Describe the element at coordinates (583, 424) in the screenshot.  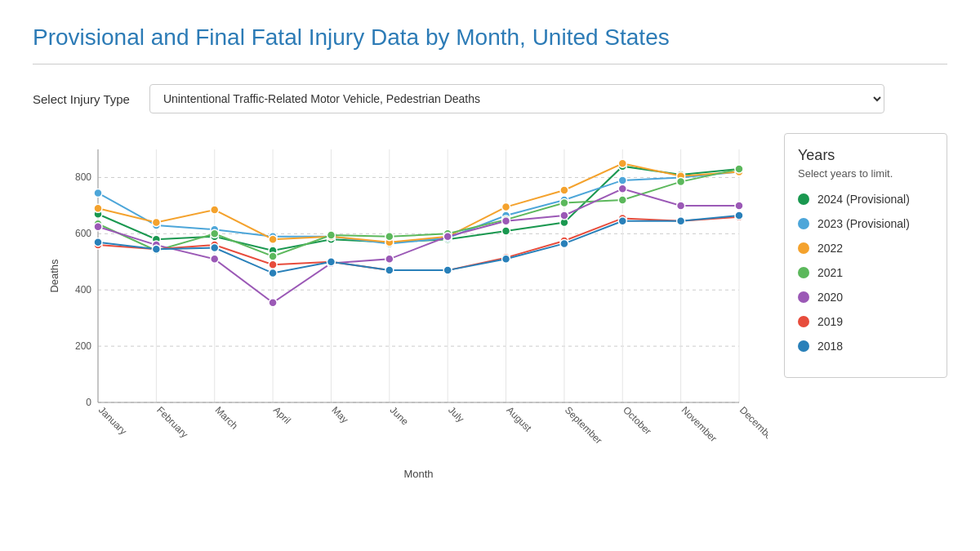
I see `svg-text: September` at that location.